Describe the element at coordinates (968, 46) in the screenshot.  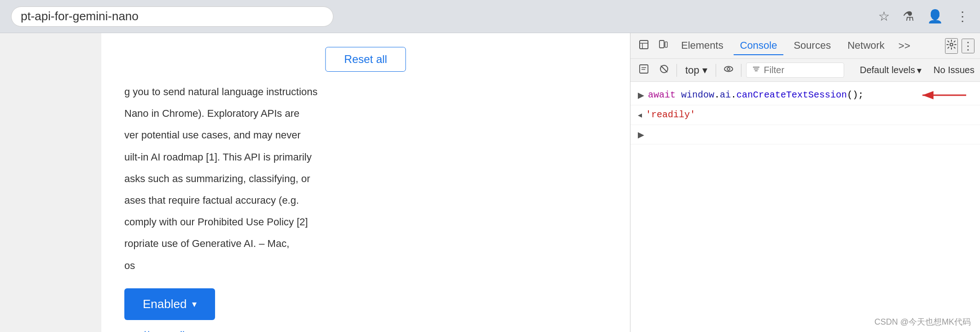
I see `devtools-more-icon: ⋮` at that location.